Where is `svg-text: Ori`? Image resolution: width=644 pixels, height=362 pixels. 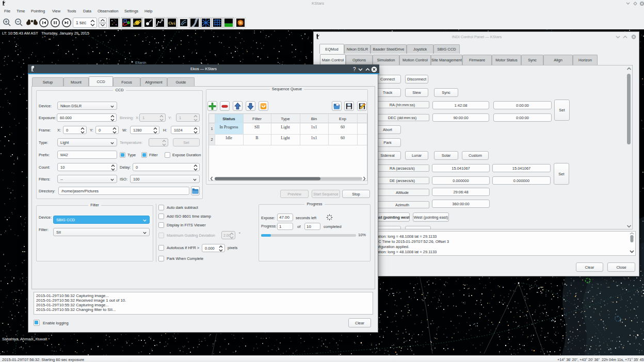
svg-text: Ori is located at coordinates (172, 23).